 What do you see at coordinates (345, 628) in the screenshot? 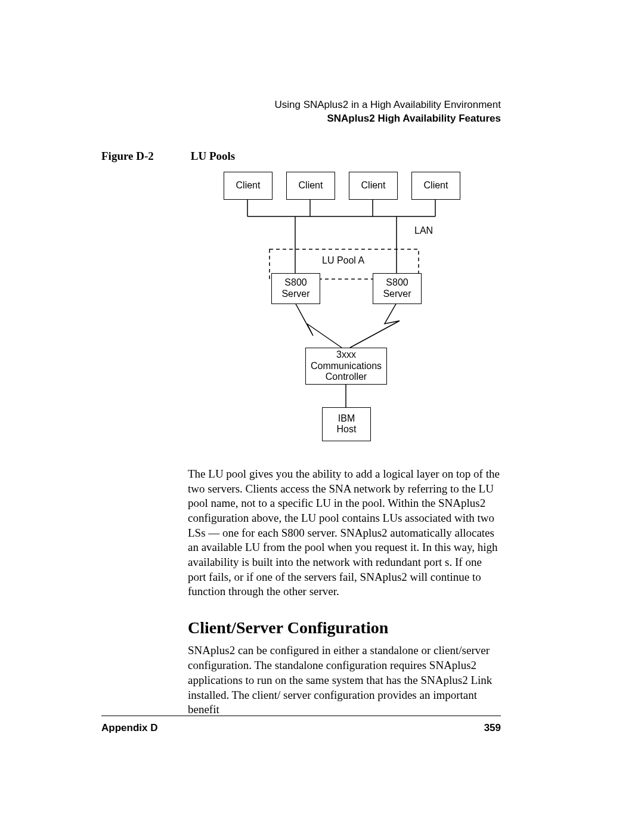
I see `heading-client-server: Client/Server Configuration` at bounding box center [345, 628].